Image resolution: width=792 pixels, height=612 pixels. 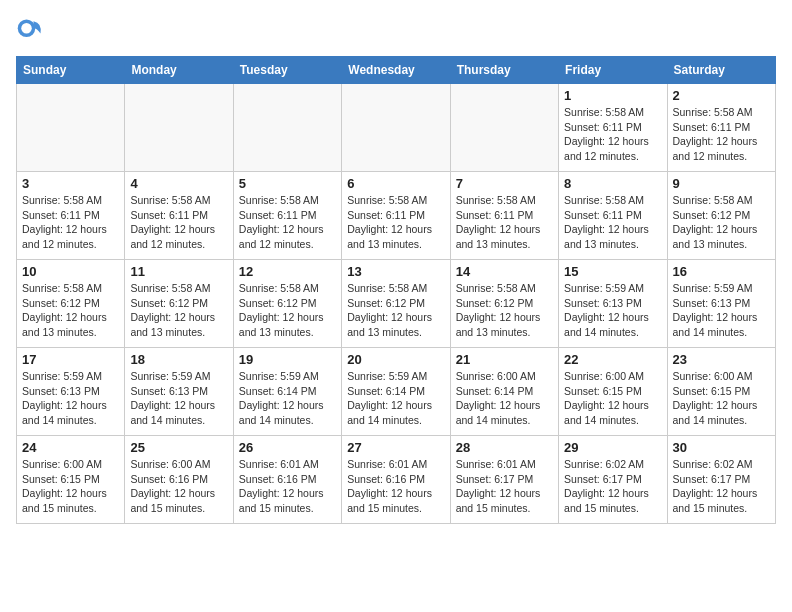 I want to click on calendar-cell: 16Sunrise: 5:59 AMSunset: 6:13 PMDayligh…, so click(x=721, y=304).